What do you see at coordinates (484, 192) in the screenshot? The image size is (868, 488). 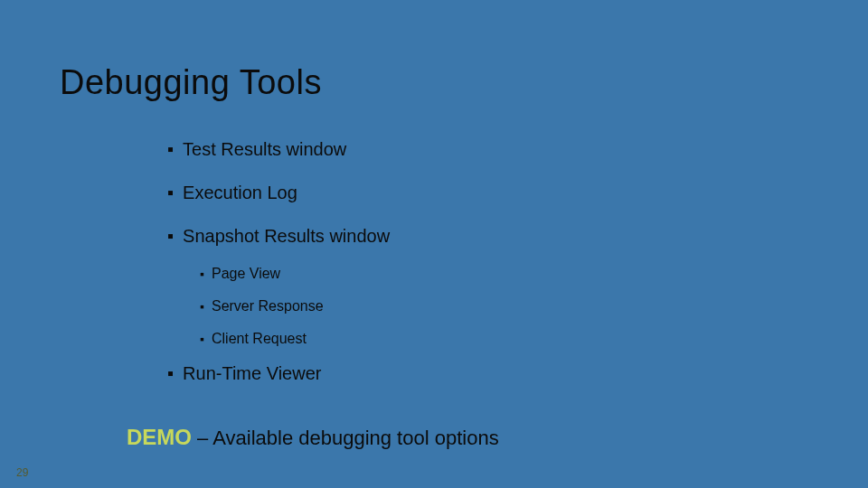 I see `bullet-item: ▪ Execution Log` at bounding box center [484, 192].